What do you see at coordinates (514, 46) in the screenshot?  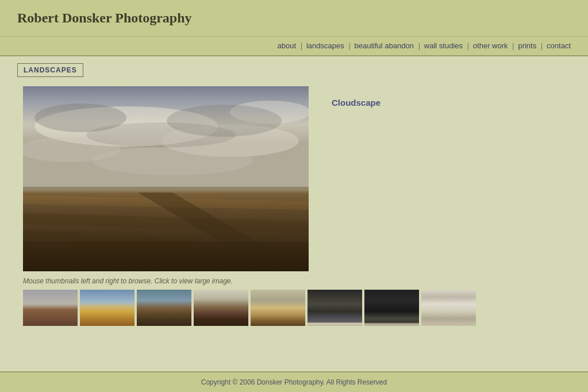 I see `nav-sep-5: |` at bounding box center [514, 46].